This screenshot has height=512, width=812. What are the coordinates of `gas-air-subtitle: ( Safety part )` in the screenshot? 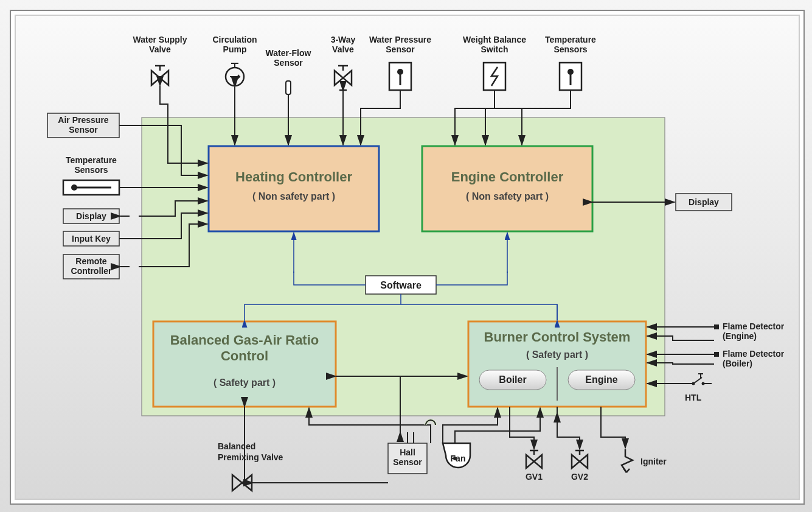 It's located at (245, 382).